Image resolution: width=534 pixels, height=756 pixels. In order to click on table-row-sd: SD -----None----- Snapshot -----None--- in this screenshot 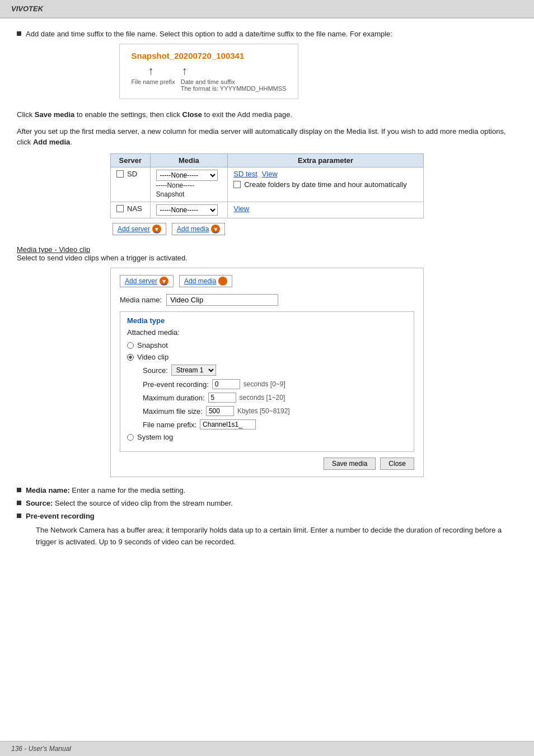, I will do `click(268, 185)`.